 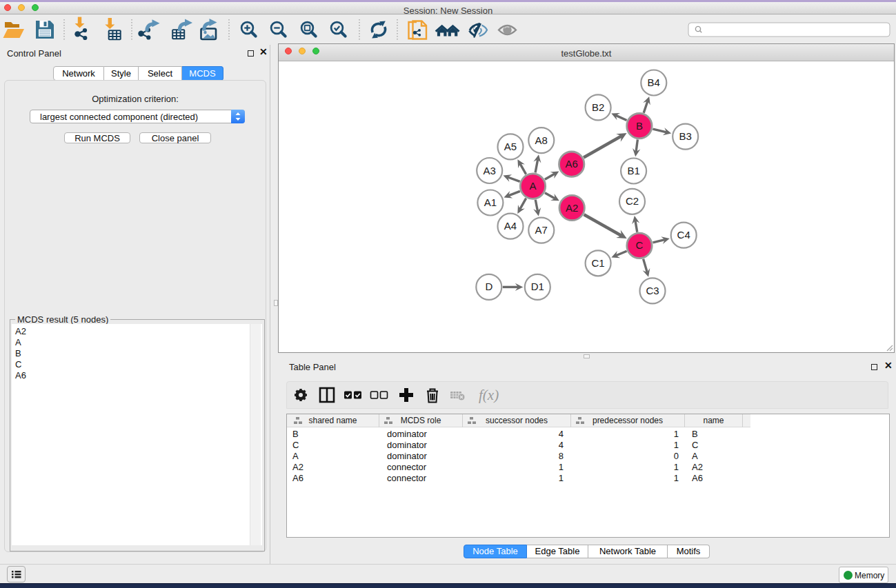 I want to click on svg-text: B3, so click(x=686, y=136).